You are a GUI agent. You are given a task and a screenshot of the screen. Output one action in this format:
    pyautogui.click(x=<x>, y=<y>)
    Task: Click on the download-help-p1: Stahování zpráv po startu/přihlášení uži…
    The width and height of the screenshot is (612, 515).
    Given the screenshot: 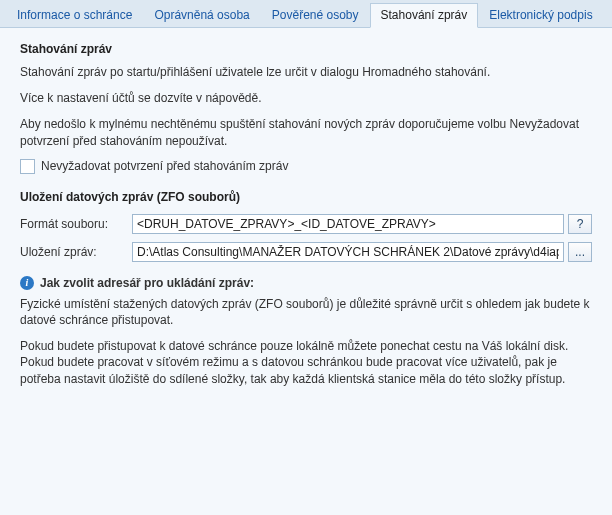 What is the action you would take?
    pyautogui.click(x=306, y=72)
    